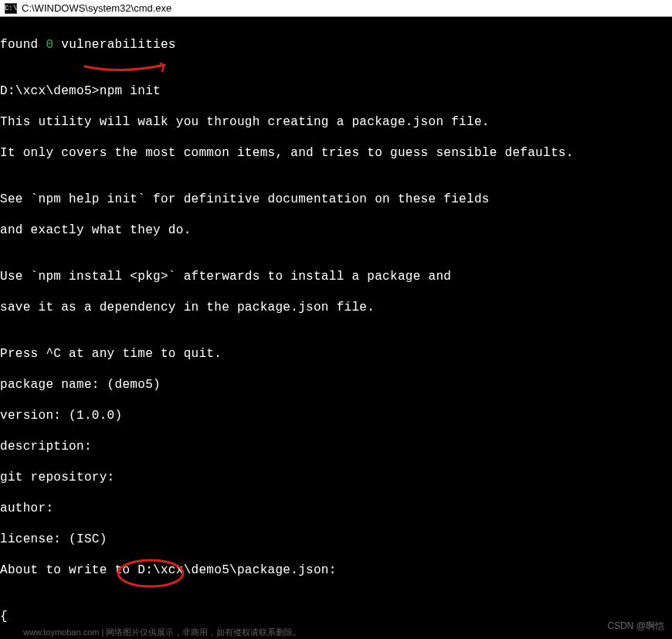 This screenshot has width=672, height=639. I want to click on window-titlebar: C:\ C:\WINDOWS\system32\cmd.exe, so click(336, 8).